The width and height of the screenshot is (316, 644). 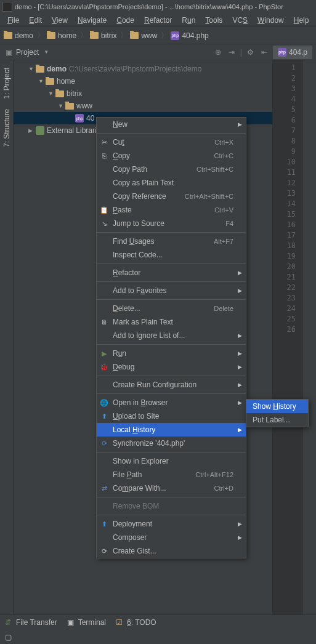 I want to click on menu-mark-plain: 🗎Mark as Plain Text, so click(x=171, y=322).